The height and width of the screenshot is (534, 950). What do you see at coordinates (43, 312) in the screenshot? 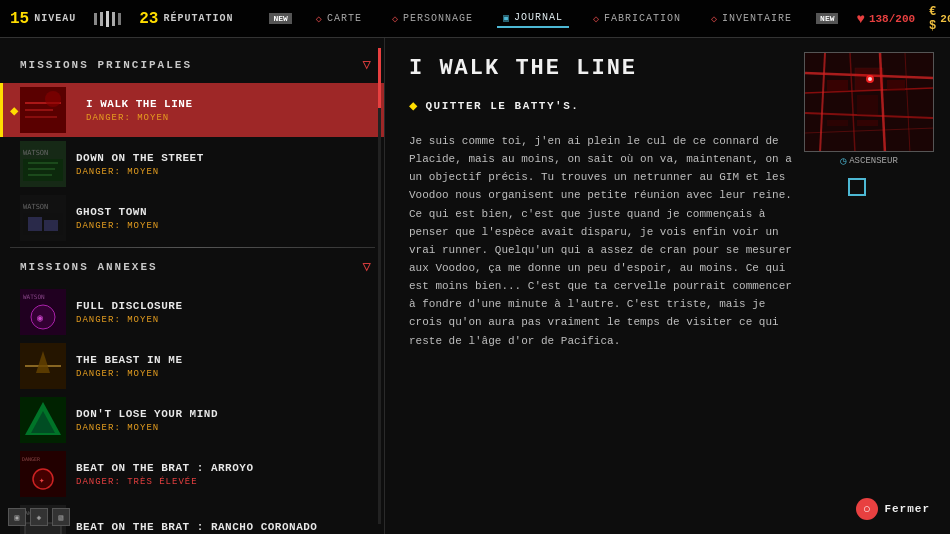
I see `mission-thumb-full-disclosure: WATSON ◉` at bounding box center [43, 312].